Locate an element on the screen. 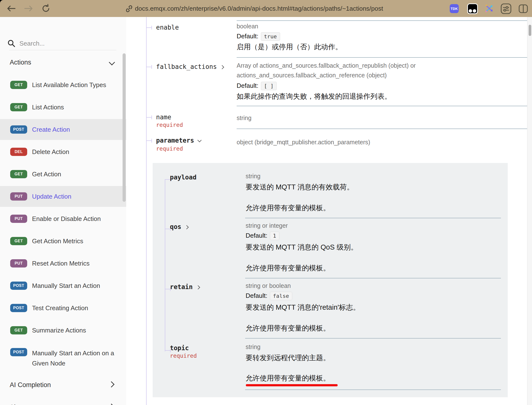  split-view-icon is located at coordinates (523, 9).